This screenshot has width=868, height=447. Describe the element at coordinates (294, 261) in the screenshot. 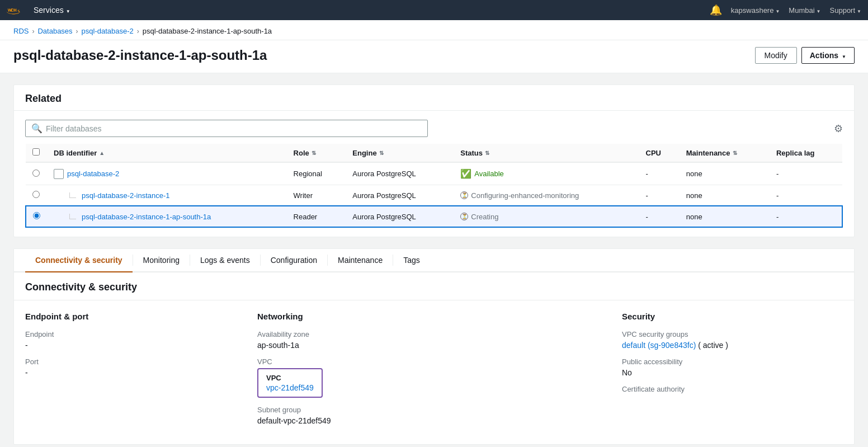

I see `tab-configuration: Configuration` at that location.